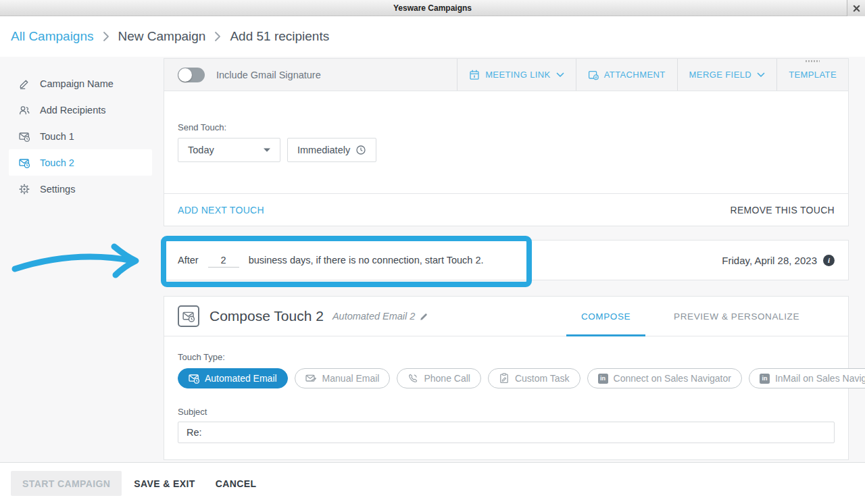 The width and height of the screenshot is (865, 504). I want to click on sidebar-item-campaign-name: Campaign Name, so click(82, 84).